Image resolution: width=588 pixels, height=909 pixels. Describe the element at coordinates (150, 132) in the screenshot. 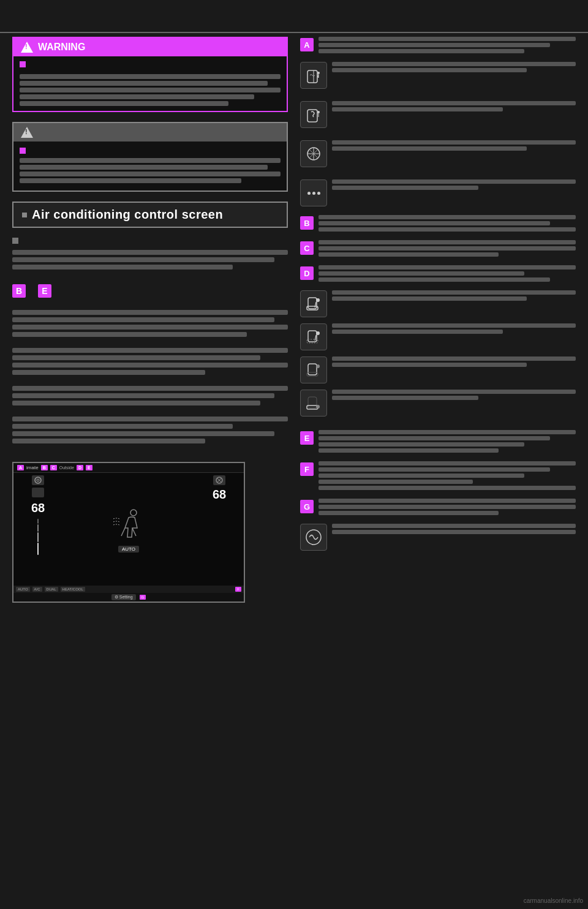

I see `caution-header` at that location.